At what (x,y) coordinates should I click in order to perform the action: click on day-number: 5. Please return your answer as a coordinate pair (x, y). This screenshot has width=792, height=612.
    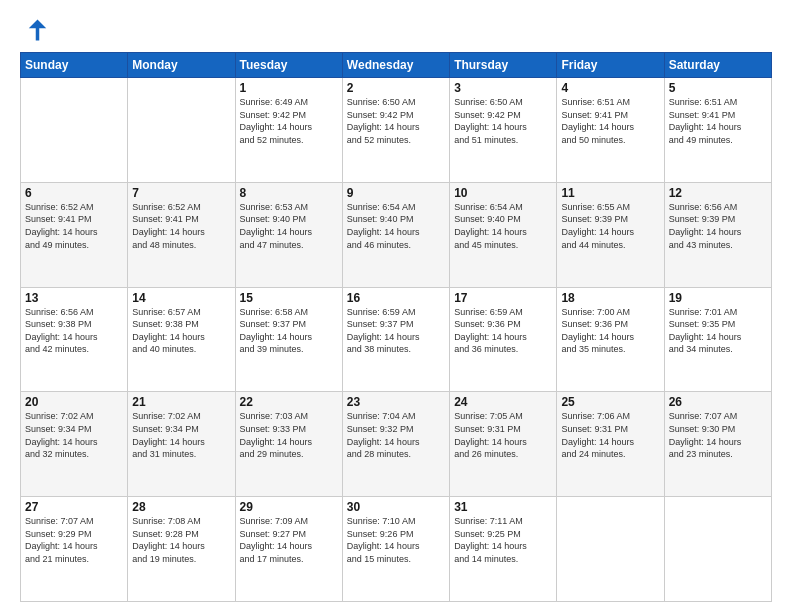
    Looking at the image, I should click on (718, 88).